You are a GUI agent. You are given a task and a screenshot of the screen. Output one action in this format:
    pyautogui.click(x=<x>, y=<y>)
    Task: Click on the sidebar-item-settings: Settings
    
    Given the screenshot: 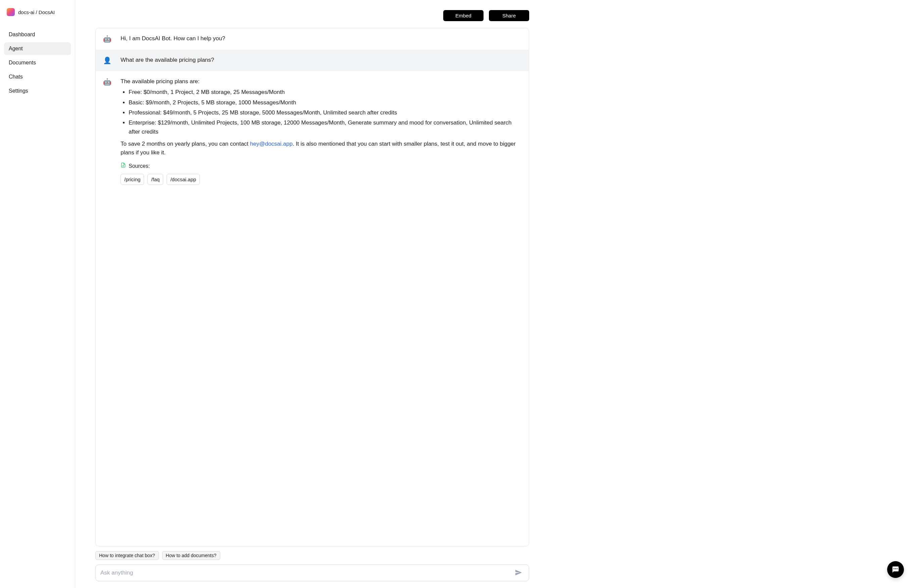 What is the action you would take?
    pyautogui.click(x=37, y=91)
    